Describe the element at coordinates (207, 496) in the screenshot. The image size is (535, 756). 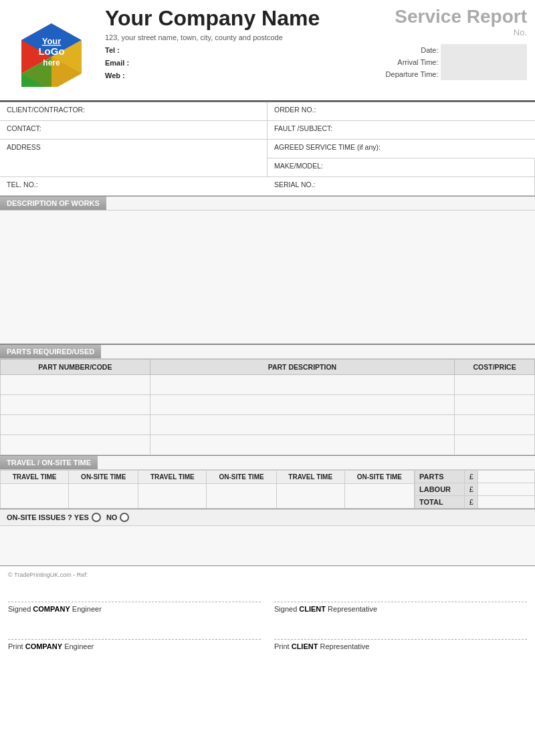
I see `travel-data-row` at that location.